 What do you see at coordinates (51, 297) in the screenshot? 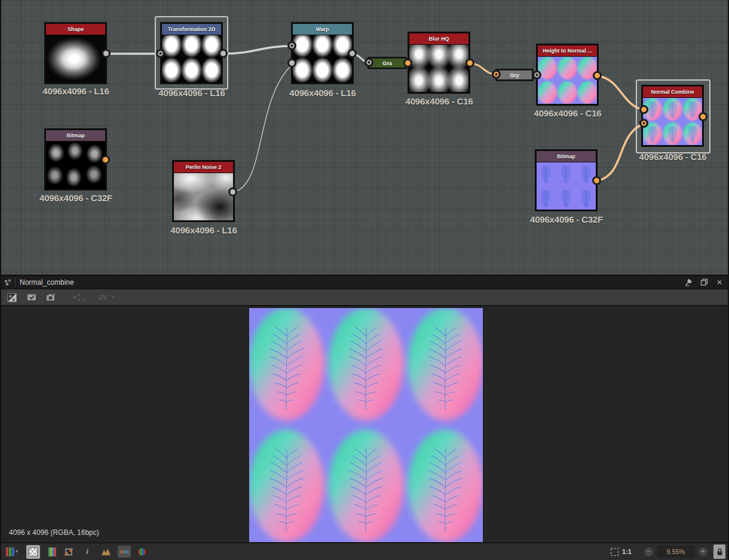
I see `camera-icon` at bounding box center [51, 297].